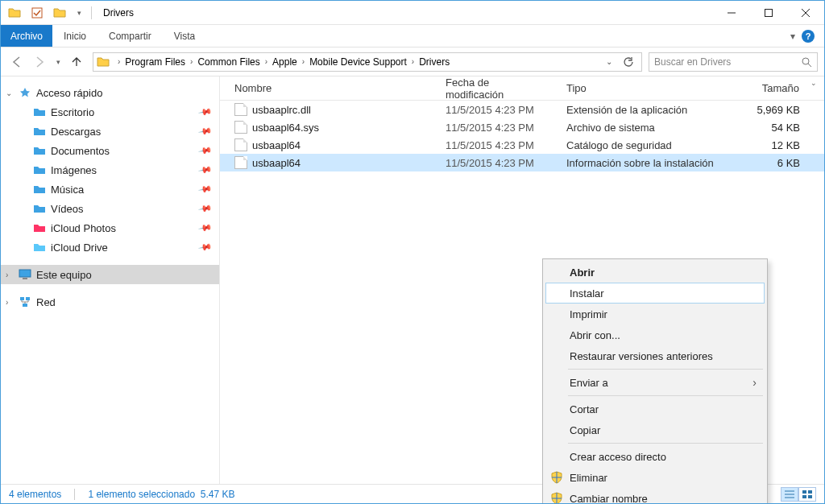 This screenshot has height=504, width=825. What do you see at coordinates (665, 396) in the screenshot?
I see `menu-separator` at bounding box center [665, 396].